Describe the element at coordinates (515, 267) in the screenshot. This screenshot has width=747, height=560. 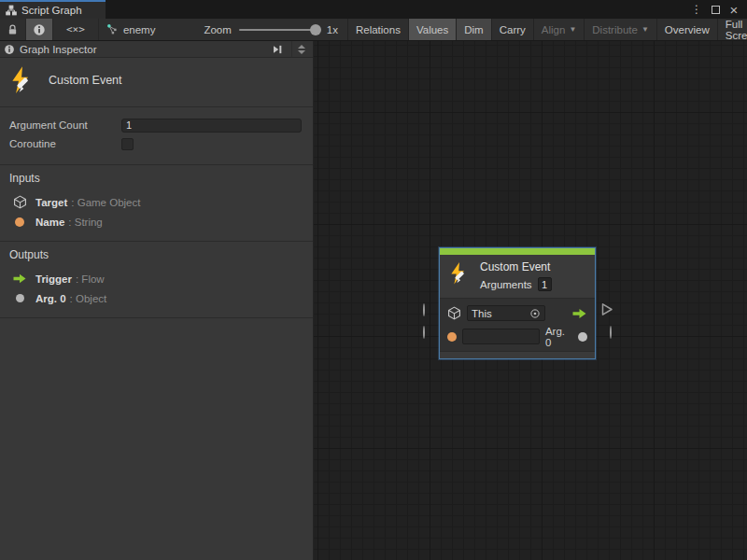
I see `node-title: Custom Event` at that location.